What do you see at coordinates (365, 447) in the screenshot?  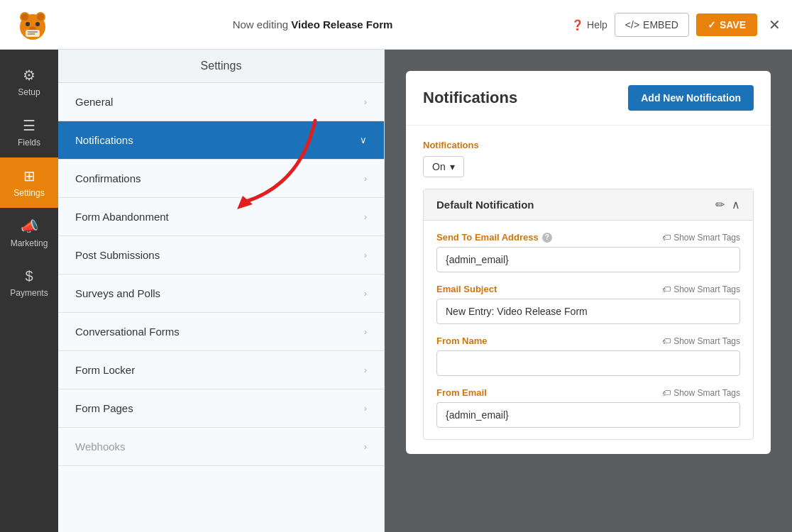 I see `chevron-right-icon-webhooks: ›` at bounding box center [365, 447].